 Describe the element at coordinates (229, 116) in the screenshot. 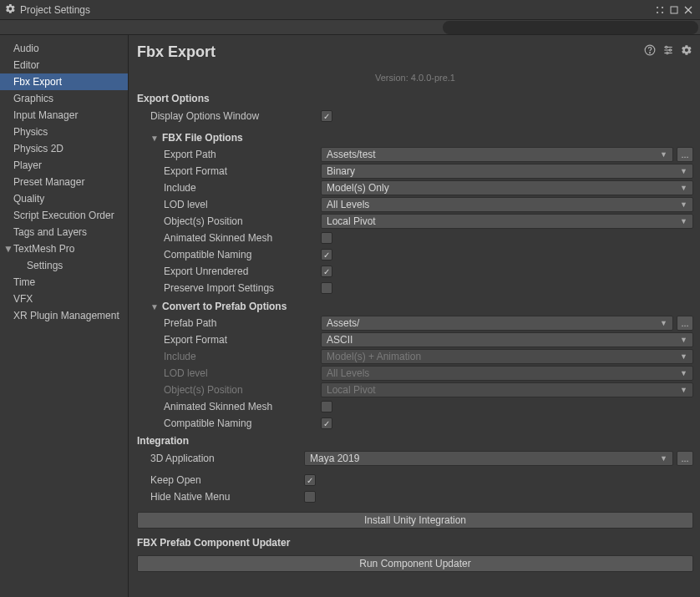

I see `display-options-window-label: Display Options Window` at that location.